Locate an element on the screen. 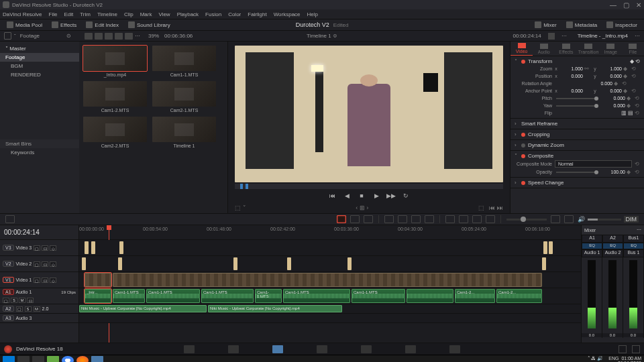 This screenshot has width=644, height=362. insert-tool is located at coordinates (402, 219).